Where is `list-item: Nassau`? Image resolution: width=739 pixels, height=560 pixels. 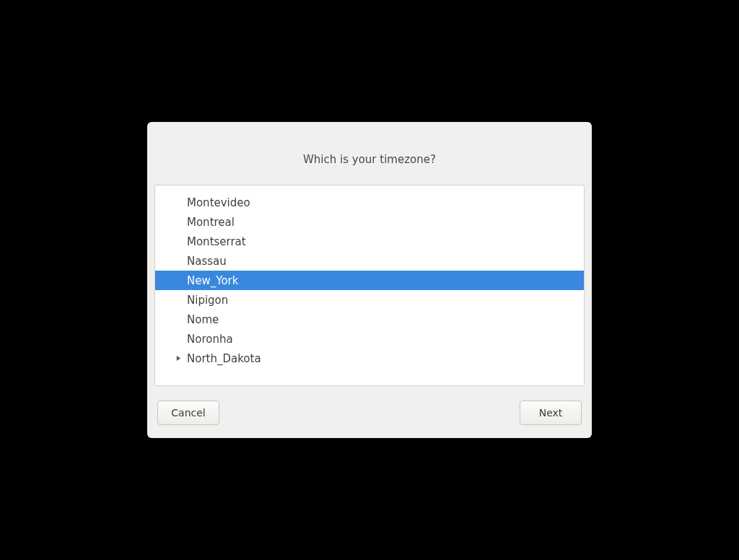
list-item: Nassau is located at coordinates (370, 261).